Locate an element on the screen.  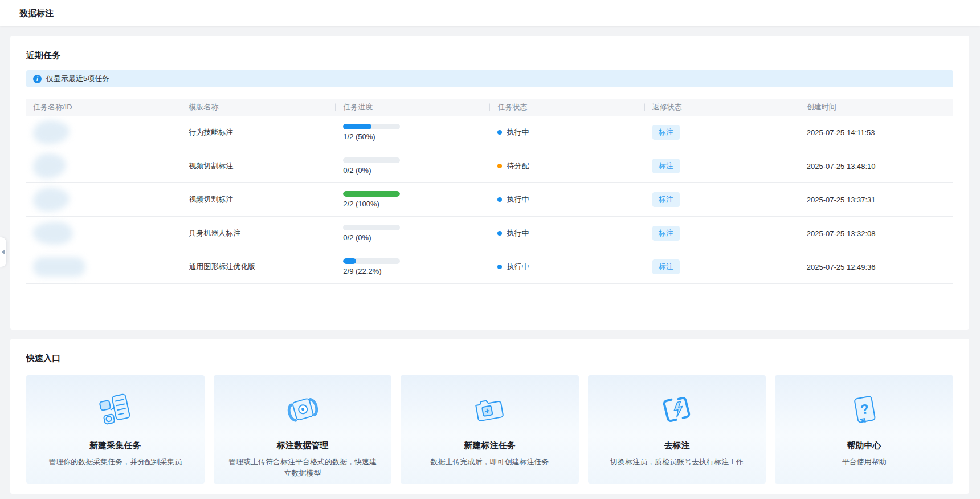
info-icon: i is located at coordinates (38, 79).